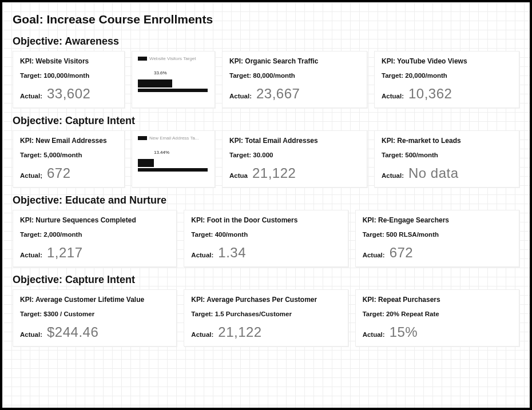 The width and height of the screenshot is (532, 410). Describe the element at coordinates (295, 79) in the screenshot. I see `kpi-card: KPI: Organic Search TrafficTarget: 80,00…` at that location.